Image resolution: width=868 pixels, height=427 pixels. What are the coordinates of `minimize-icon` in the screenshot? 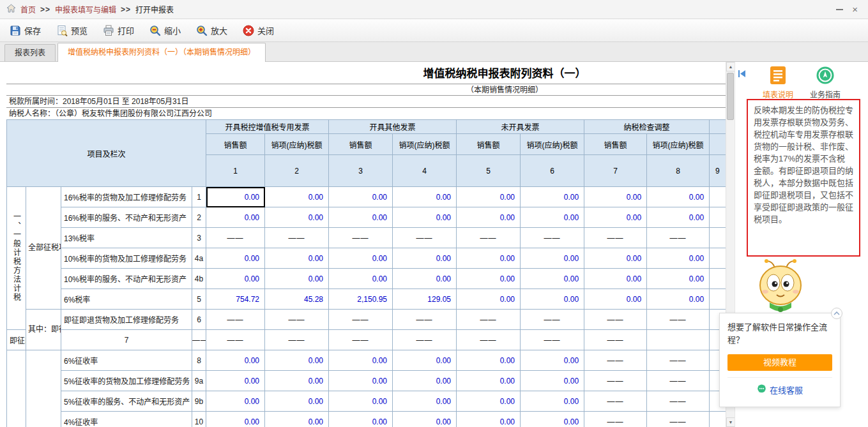 It's located at (839, 10).